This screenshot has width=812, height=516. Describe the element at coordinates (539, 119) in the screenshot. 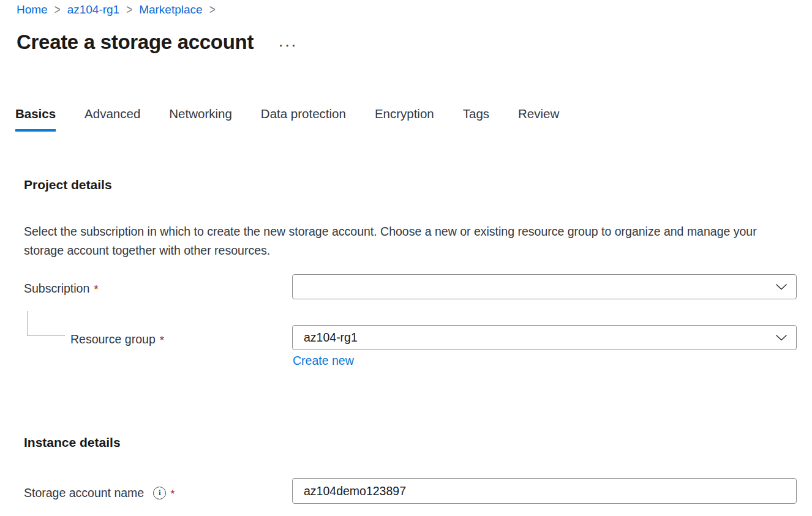

I see `tab-review: Review` at that location.